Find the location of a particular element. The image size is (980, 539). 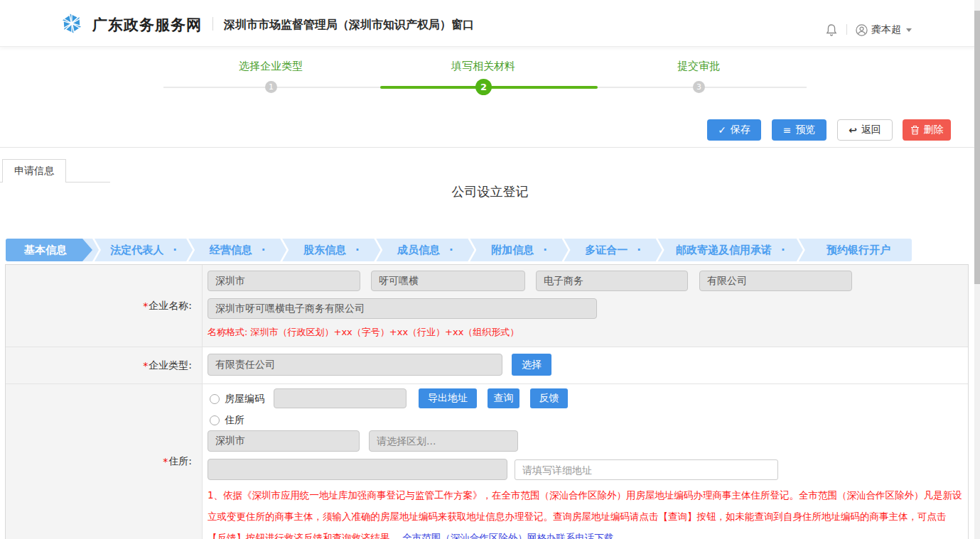

company-type-input is located at coordinates (355, 365).